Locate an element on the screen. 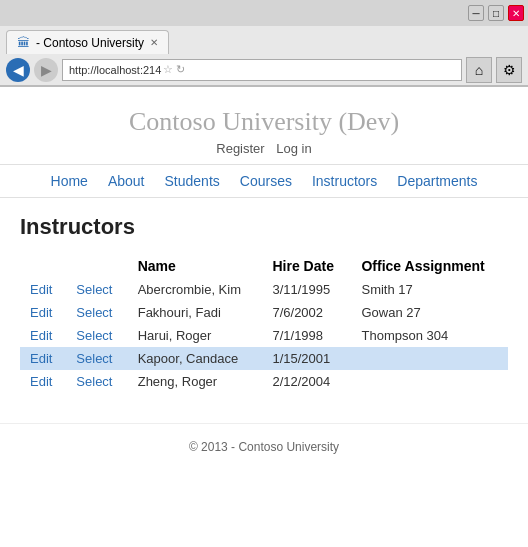 The width and height of the screenshot is (528, 547). site-footer: © 2013 - Contoso University is located at coordinates (264, 446).